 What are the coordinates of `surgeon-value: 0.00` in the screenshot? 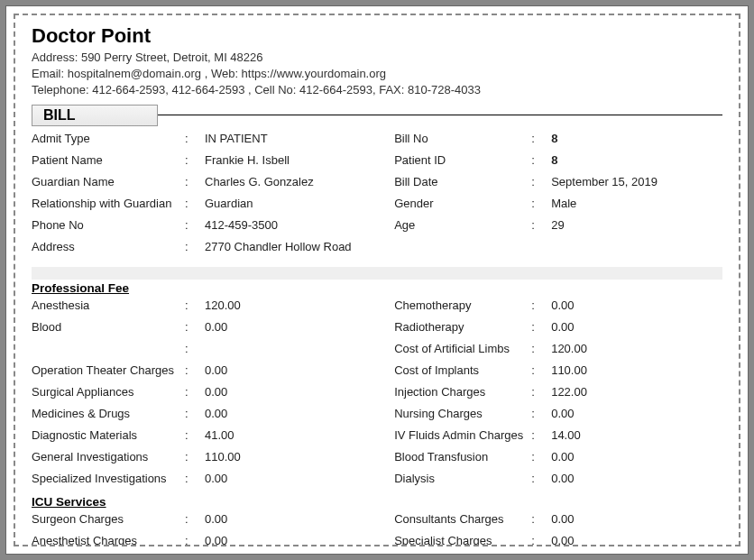 It's located at (299, 519).